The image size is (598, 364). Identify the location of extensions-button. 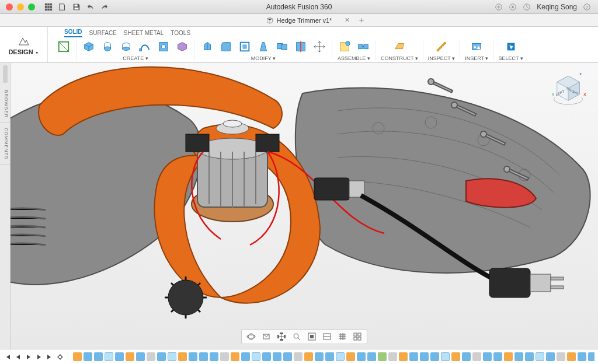
(499, 7).